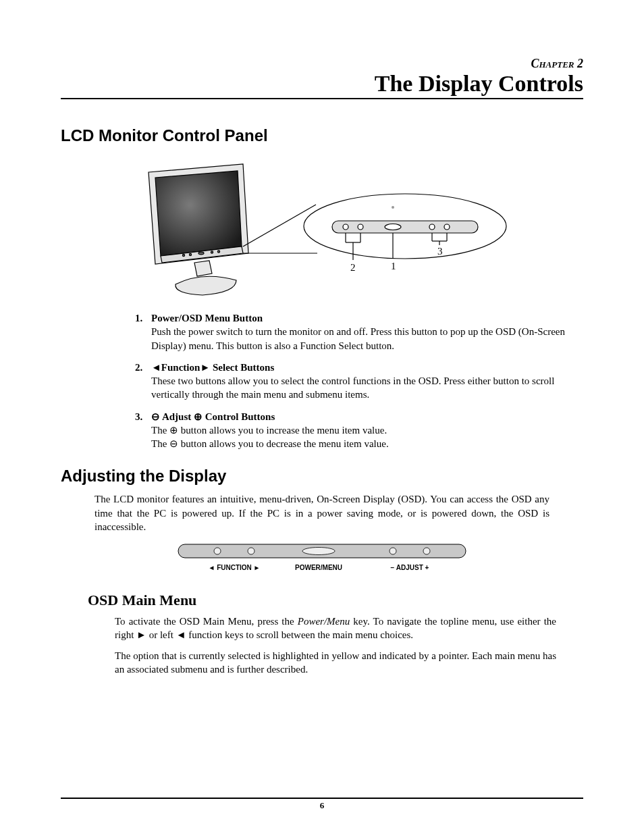  I want to click on list-item: 2. ◄Function► Select Buttons These two b…, so click(359, 381).